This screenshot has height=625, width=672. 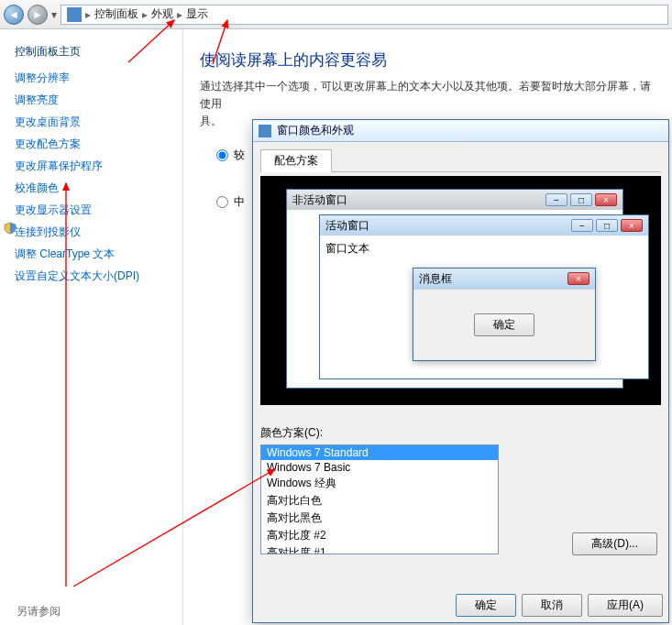 What do you see at coordinates (197, 15) in the screenshot?
I see `crumb-display: 显示` at bounding box center [197, 15].